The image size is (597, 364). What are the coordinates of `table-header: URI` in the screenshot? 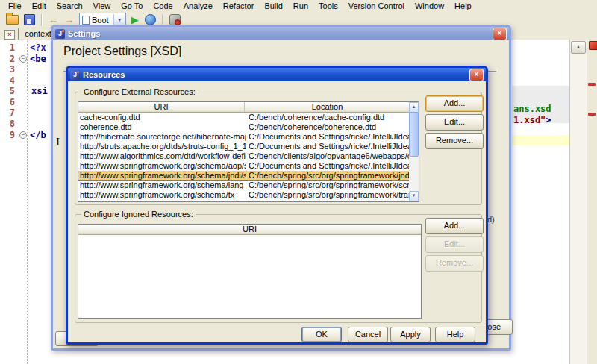 It's located at (249, 230).